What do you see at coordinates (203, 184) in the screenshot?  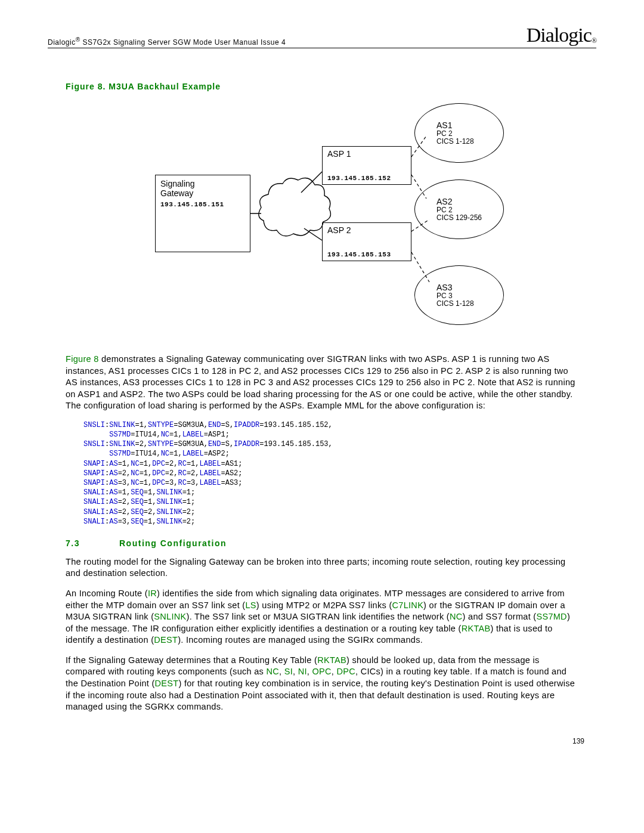 I see `sgw-label1: Signaling` at bounding box center [203, 184].